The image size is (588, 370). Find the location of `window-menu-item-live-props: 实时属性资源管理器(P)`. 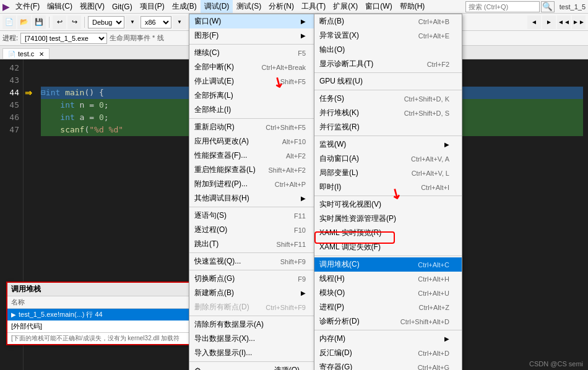

window-menu-item-live-props: 实时属性资源管理器(P) is located at coordinates (388, 219).